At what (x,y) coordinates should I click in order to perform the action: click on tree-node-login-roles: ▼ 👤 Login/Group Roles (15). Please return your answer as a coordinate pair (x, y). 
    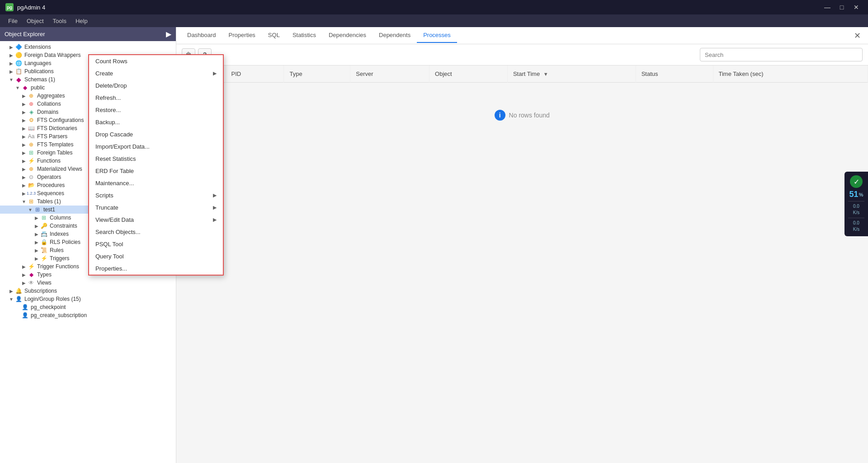
    Looking at the image, I should click on (88, 299).